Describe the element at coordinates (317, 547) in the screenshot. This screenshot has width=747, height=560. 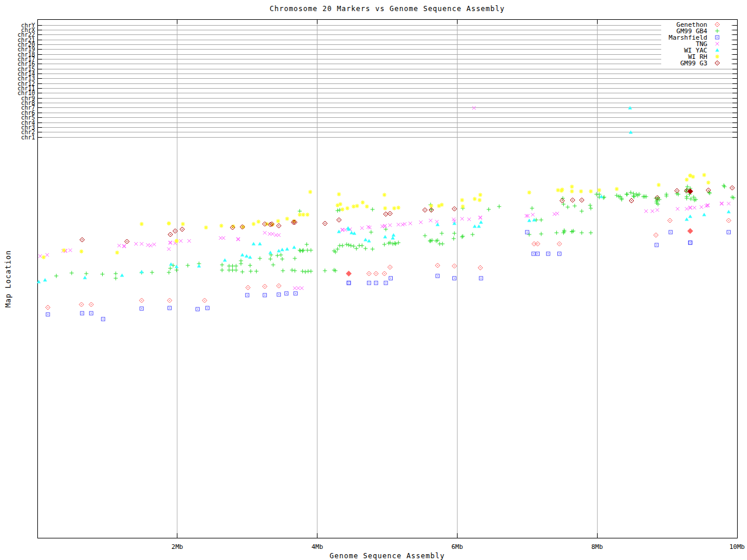
I see `x-tick-label: 4Mb` at that location.